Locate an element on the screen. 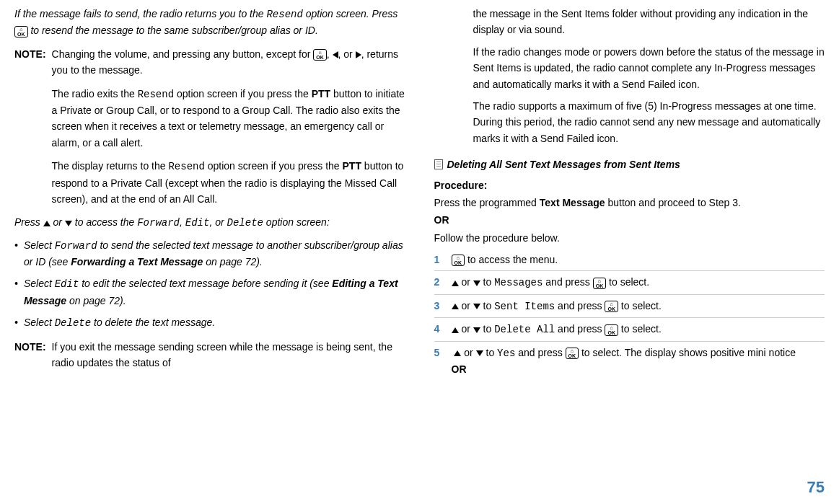 Image resolution: width=839 pixels, height=504 pixels. code-delete: Delete is located at coordinates (73, 323).